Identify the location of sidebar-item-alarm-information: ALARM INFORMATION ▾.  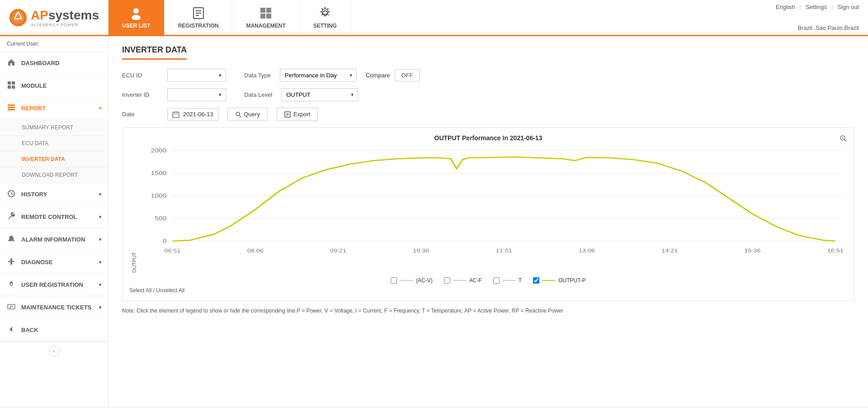
(54, 240).